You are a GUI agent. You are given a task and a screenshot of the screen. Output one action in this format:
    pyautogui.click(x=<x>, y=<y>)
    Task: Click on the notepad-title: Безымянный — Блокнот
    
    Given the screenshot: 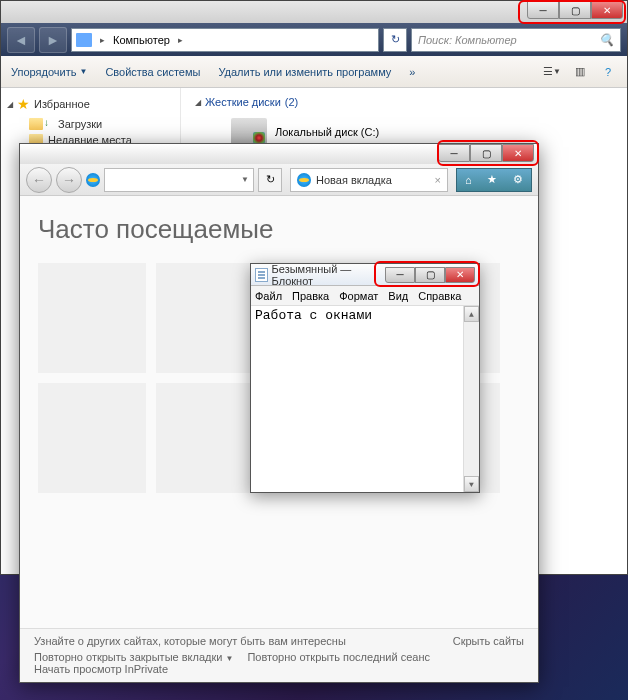 What is the action you would take?
    pyautogui.click(x=326, y=275)
    